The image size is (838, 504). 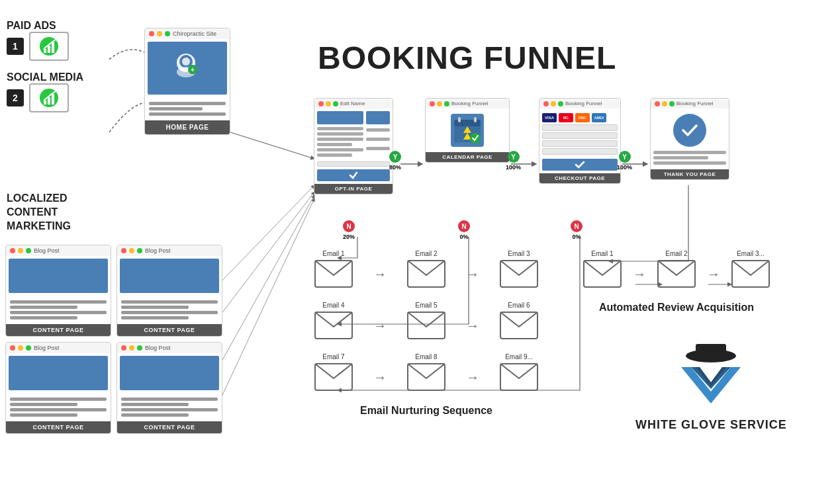 I want to click on traffic-section: PAID ADS 1 SOCIAL MEDIA 2, so click(x=45, y=70).